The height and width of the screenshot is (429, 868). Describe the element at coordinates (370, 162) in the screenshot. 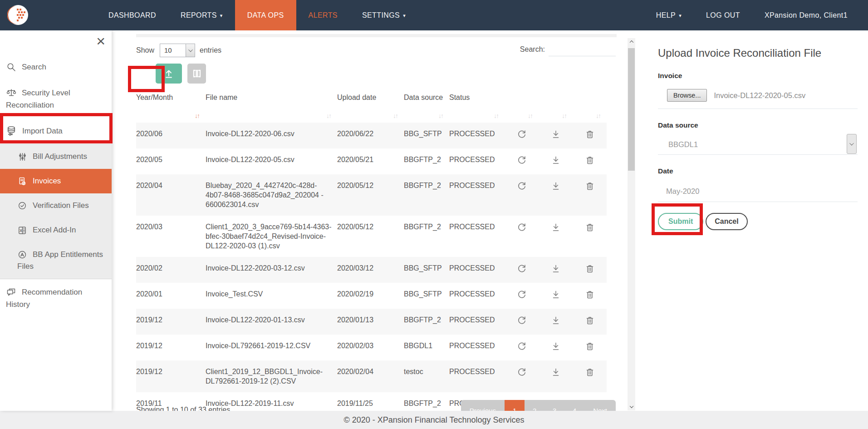

I see `cell-upload-date: 2020/05/21` at that location.